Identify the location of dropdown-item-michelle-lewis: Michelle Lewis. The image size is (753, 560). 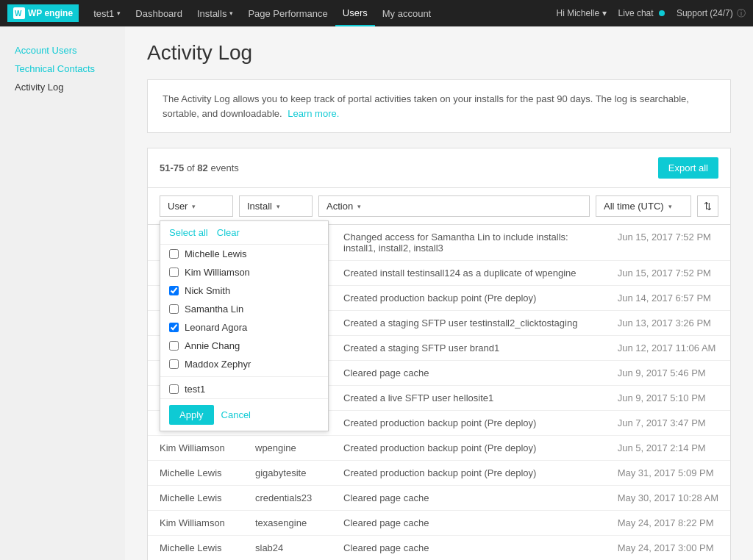
(244, 254).